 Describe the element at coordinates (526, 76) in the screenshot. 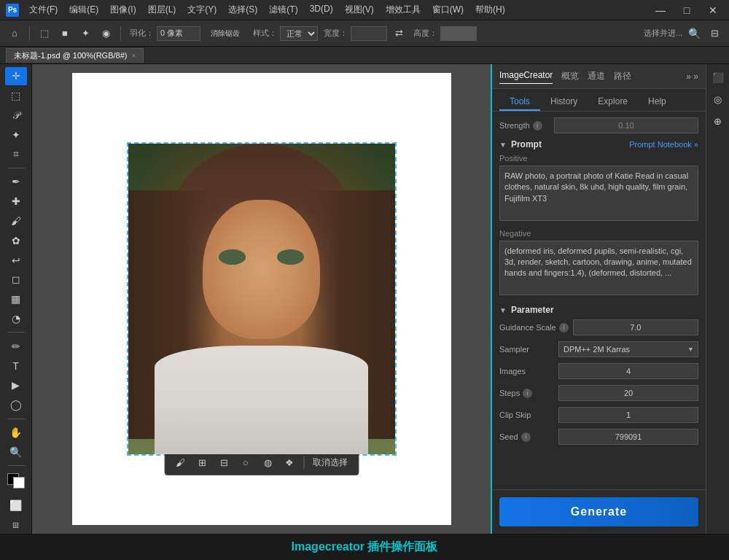

I see `panel-header-imagecreator: ImageCreator` at that location.